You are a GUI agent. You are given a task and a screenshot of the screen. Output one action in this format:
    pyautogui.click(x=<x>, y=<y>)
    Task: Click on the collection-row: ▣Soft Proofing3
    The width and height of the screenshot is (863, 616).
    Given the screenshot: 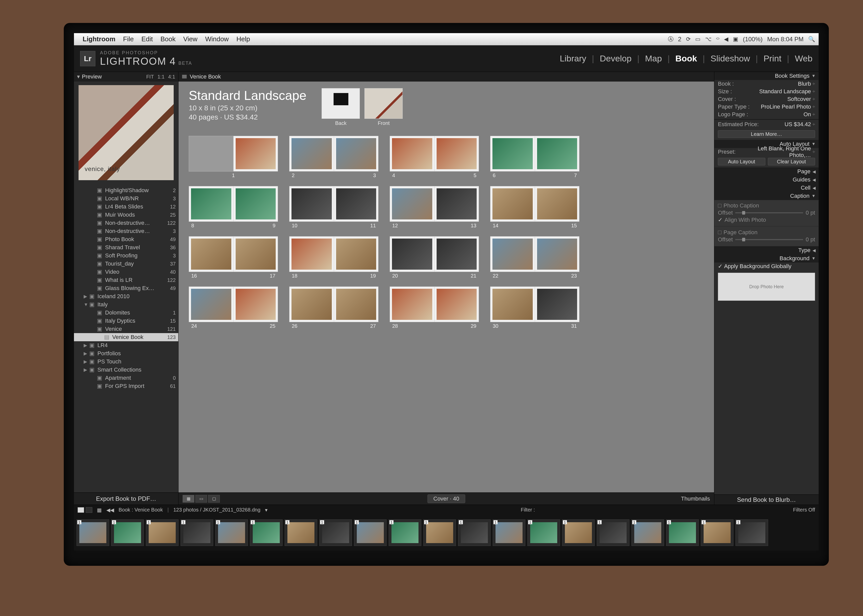 What is the action you would take?
    pyautogui.click(x=126, y=256)
    